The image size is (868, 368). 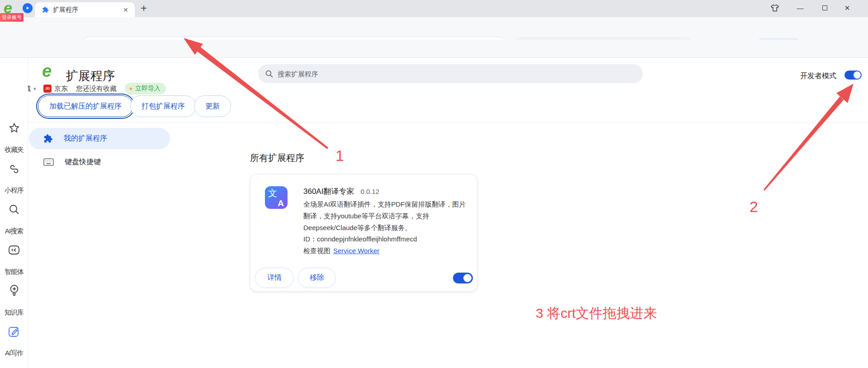 What do you see at coordinates (14, 128) in the screenshot?
I see `favorites-folder-icon` at bounding box center [14, 128].